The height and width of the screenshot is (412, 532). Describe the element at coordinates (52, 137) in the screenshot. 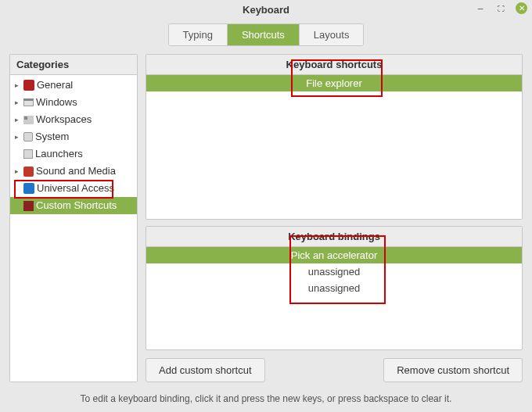

I see `sidebar-item-label: System` at that location.